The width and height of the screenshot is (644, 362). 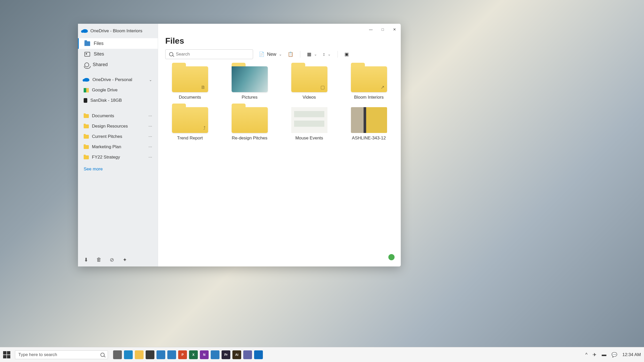 I want to click on file-name: ASHLINE-343-12, so click(x=369, y=138).